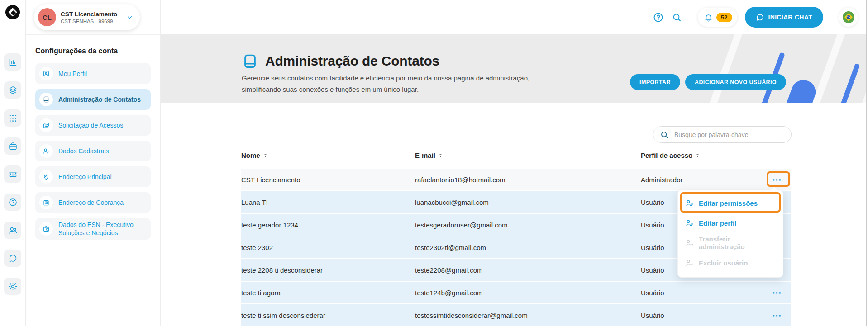  What do you see at coordinates (724, 17) in the screenshot?
I see `notifications-badge: 52` at bounding box center [724, 17].